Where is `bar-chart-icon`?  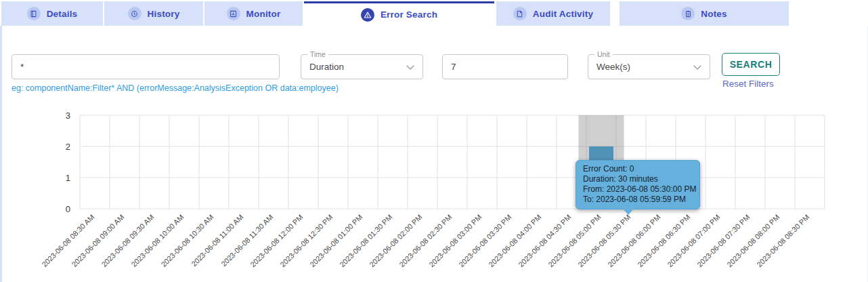
bar-chart-icon is located at coordinates (234, 14).